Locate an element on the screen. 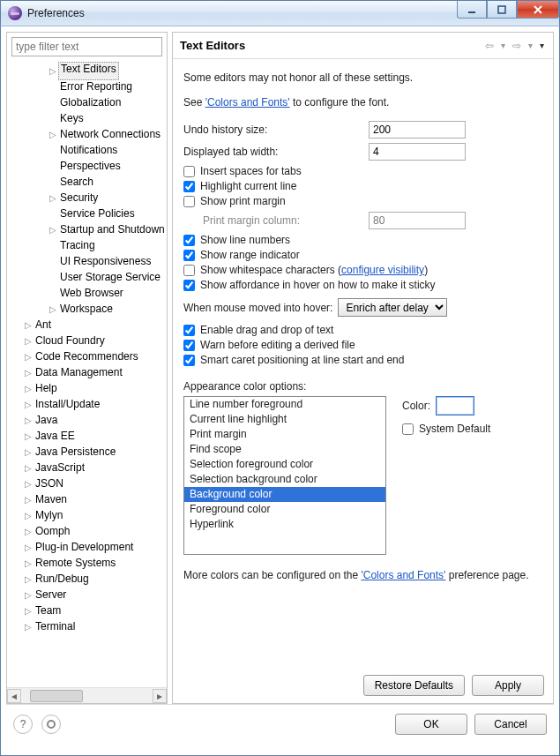 The image size is (560, 756). tree-item: ▷Help is located at coordinates (88, 388).